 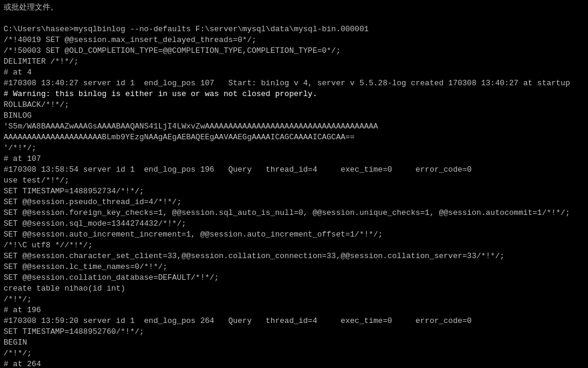 What do you see at coordinates (294, 310) in the screenshot?
I see `line-at196: # at 196` at bounding box center [294, 310].